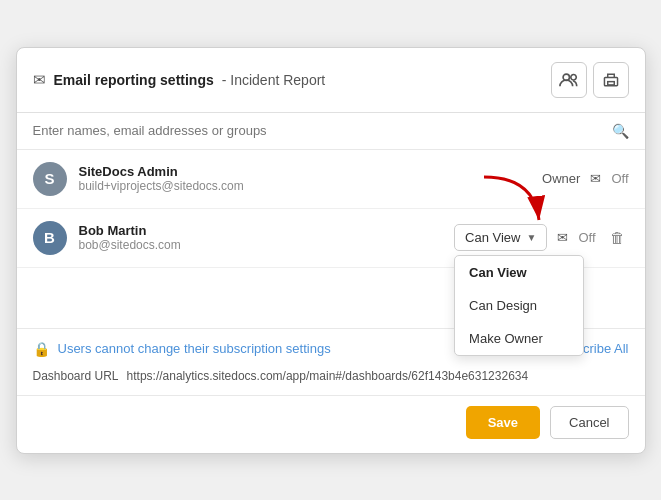  I want to click on modal-title: Email reporting settings, so click(134, 80).